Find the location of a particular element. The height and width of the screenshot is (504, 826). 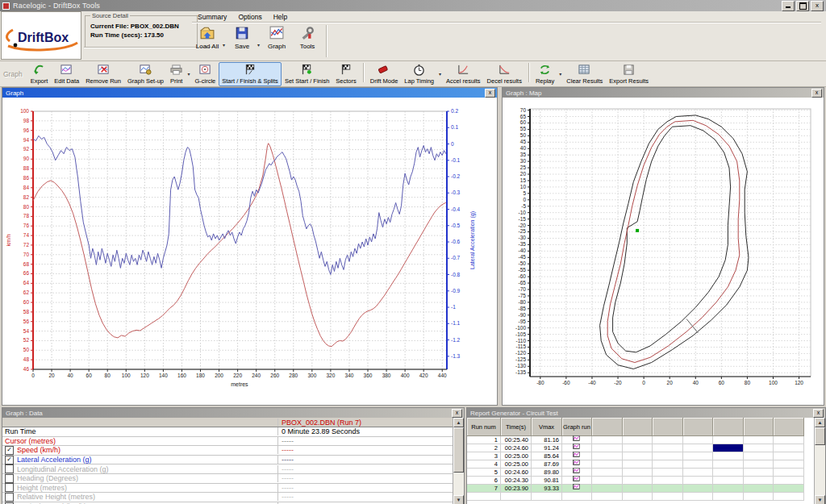

vmax-cell: 85.64 is located at coordinates (547, 456).